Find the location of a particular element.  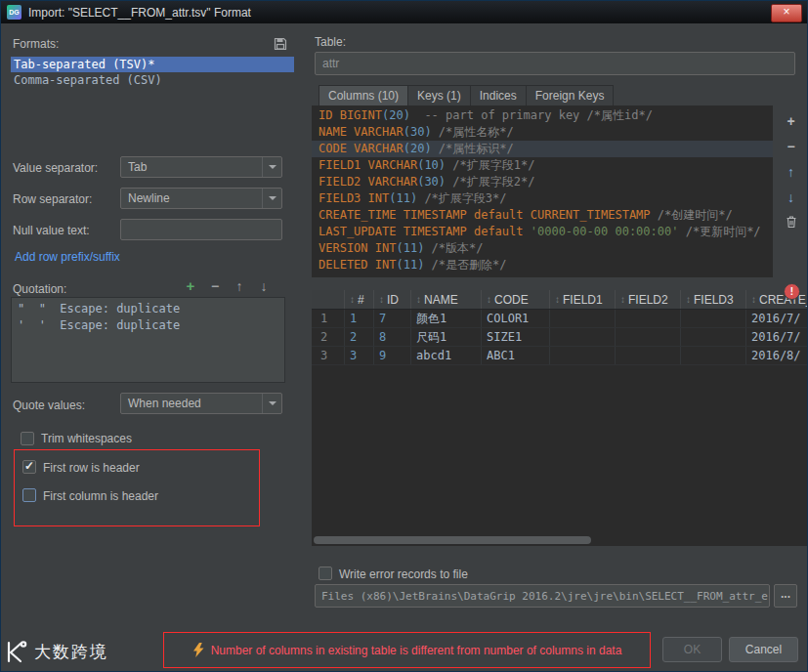

grid-row: 117颜色1COLOR12016/7/ is located at coordinates (560, 318).